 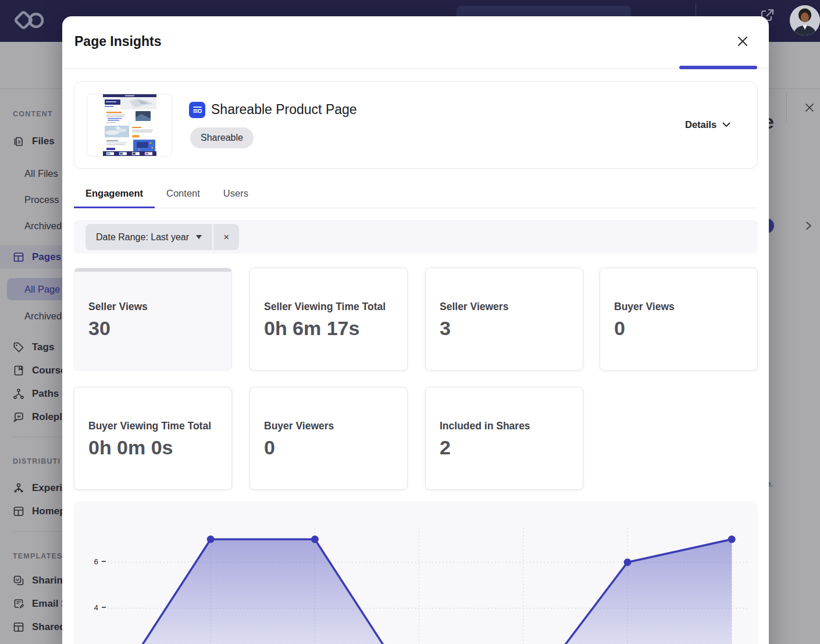 I want to click on shareable-page-icon, so click(x=197, y=110).